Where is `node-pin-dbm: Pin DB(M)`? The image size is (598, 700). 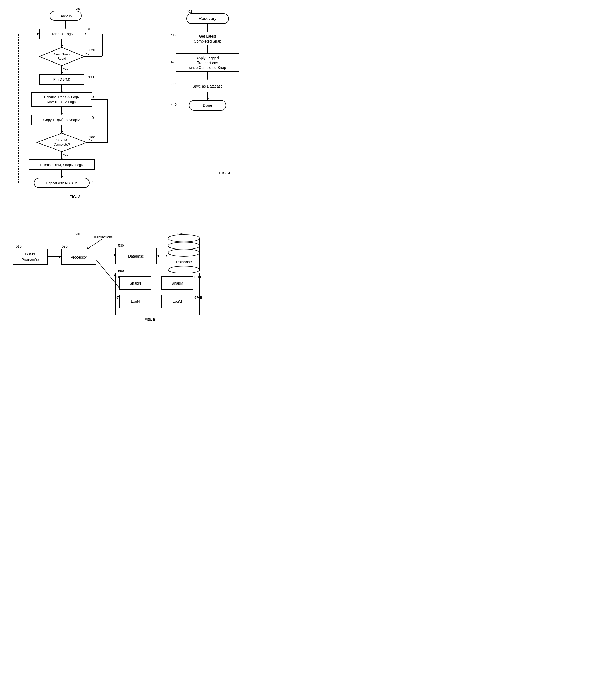
node-pin-dbm: Pin DB(M) is located at coordinates (62, 79).